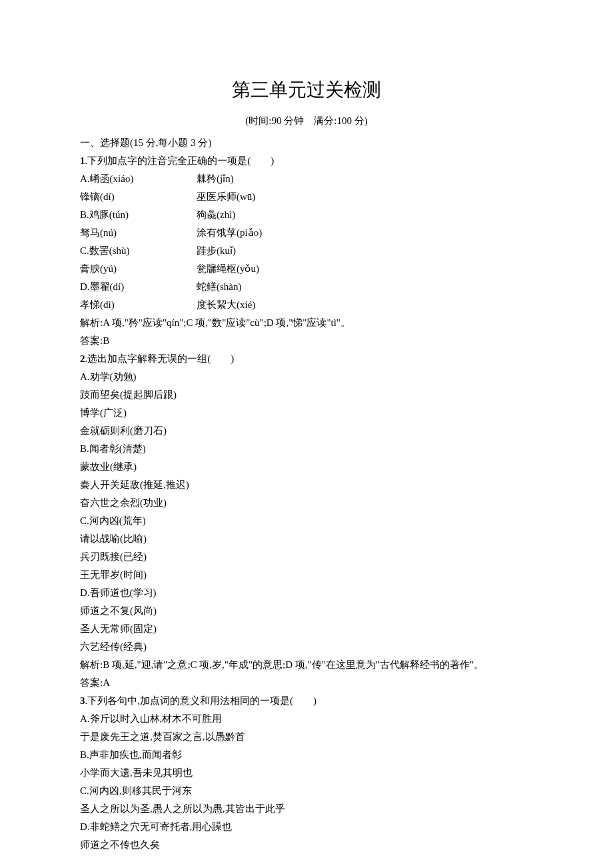  Describe the element at coordinates (306, 539) in the screenshot. I see `q2-line: 请以战喻(比喻)` at that location.